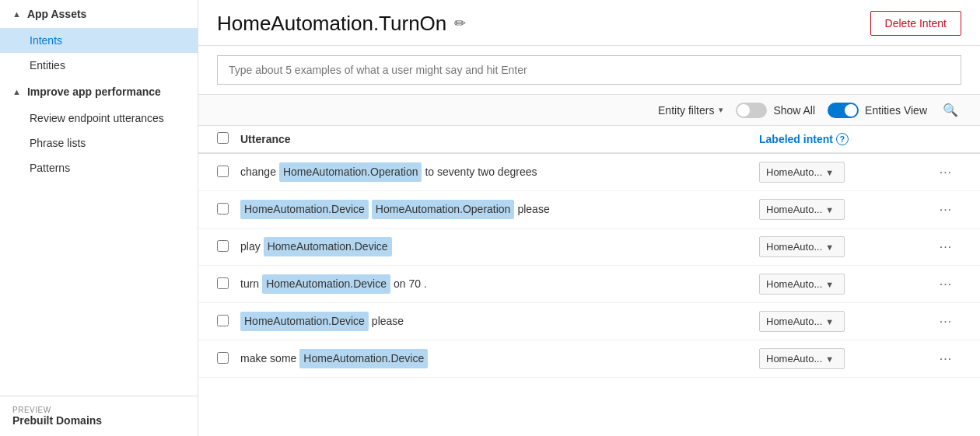 Image resolution: width=980 pixels, height=436 pixels. Describe the element at coordinates (950, 110) in the screenshot. I see `search-icon: 🔍` at that location.